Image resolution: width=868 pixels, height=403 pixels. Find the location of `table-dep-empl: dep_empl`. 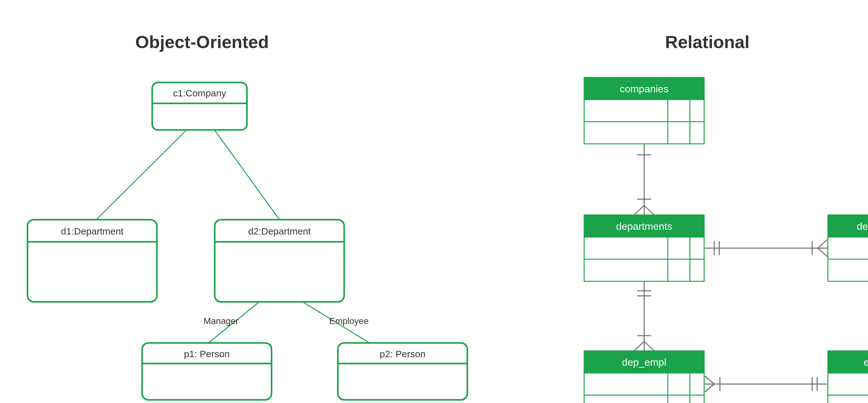

table-dep-empl: dep_empl is located at coordinates (644, 377).